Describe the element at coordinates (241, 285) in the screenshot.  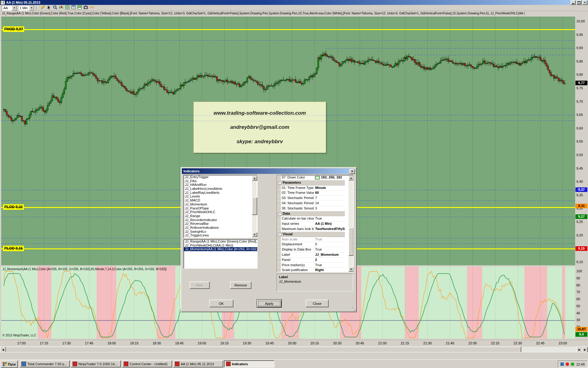
I see `remove-button: Remove` at that location.